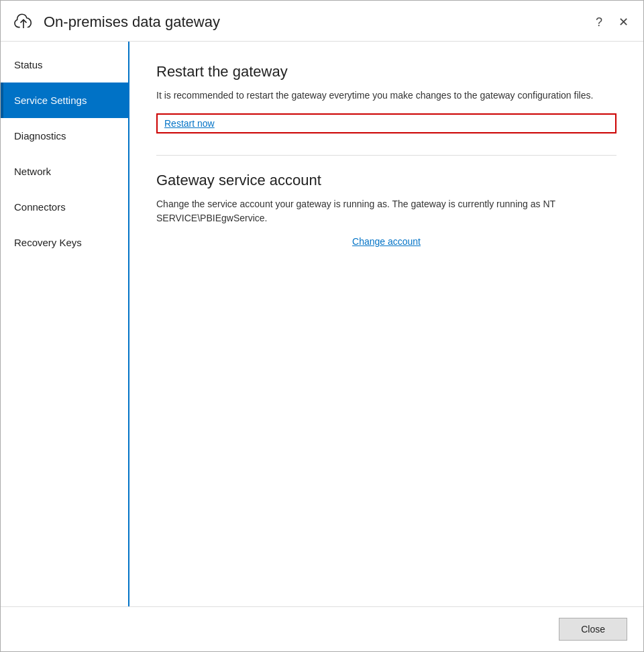 This screenshot has width=644, height=652. Describe the element at coordinates (612, 22) in the screenshot. I see `title-bar-actions: ? ✕` at that location.